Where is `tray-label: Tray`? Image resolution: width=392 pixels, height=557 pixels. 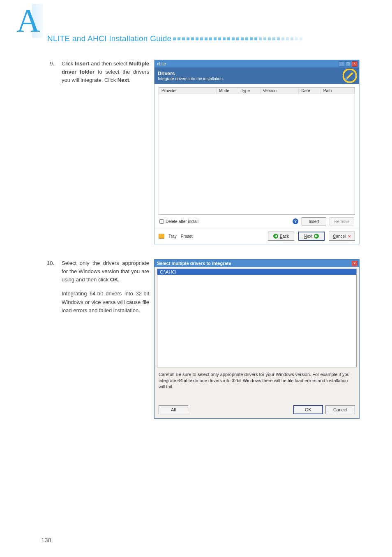 tray-label: Tray is located at coordinates (173, 236).